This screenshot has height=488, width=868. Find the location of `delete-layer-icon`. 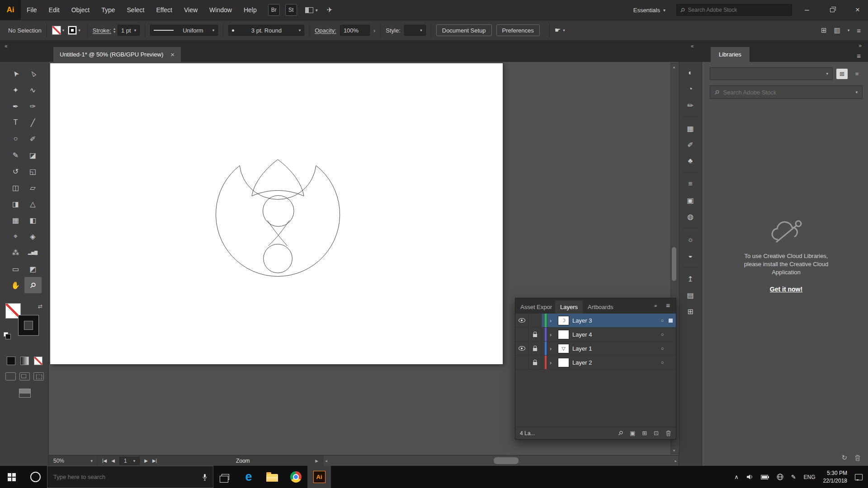

delete-layer-icon is located at coordinates (668, 433).